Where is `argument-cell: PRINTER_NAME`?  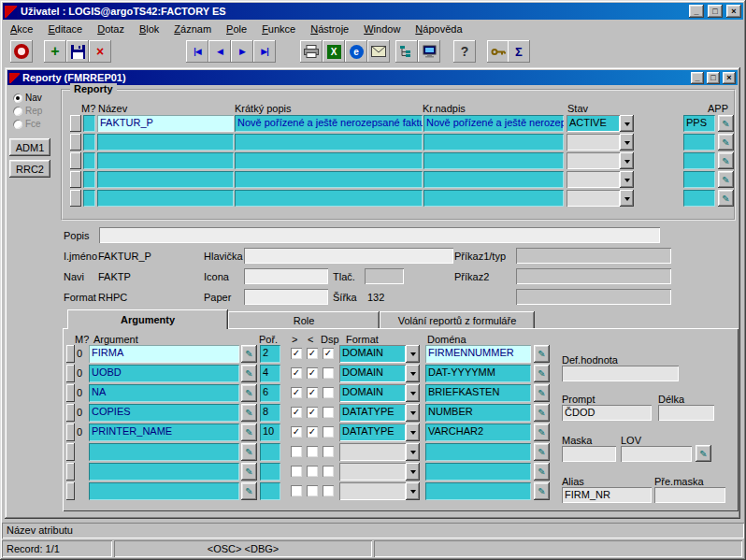
argument-cell: PRINTER_NAME is located at coordinates (165, 432).